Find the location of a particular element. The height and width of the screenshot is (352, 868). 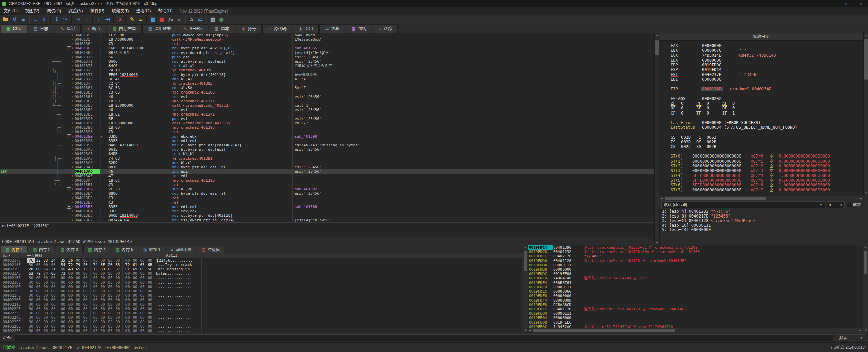

register-line: ESI0040217E"|23456" is located at coordinates (767, 75).